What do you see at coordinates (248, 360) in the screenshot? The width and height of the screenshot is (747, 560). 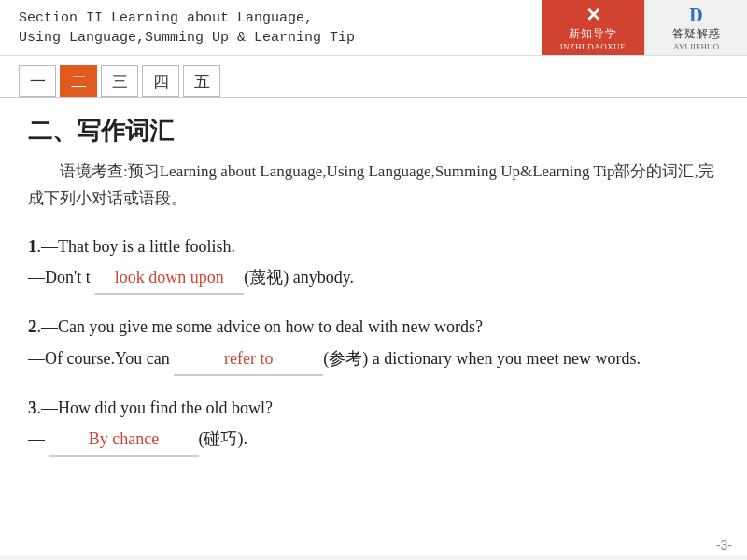 I see `qa-2-blank: refer to` at bounding box center [248, 360].